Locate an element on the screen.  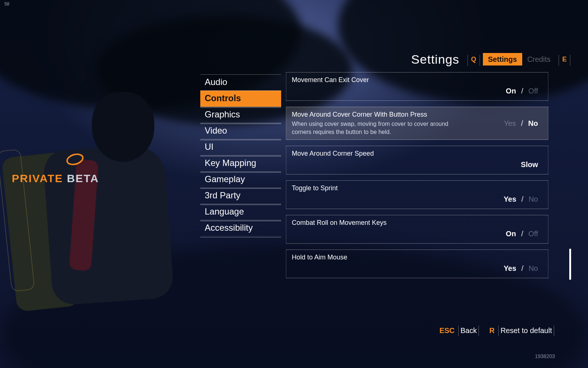
watermark: PRIVATE BETA is located at coordinates (55, 178).